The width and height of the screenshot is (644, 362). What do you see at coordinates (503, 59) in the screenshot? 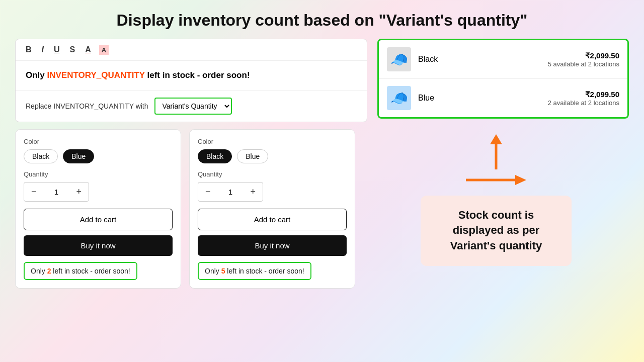
I see `inventory-row-black: 🧢 Black ₹2,099.50 5 available at 2 locat…` at bounding box center [503, 59].